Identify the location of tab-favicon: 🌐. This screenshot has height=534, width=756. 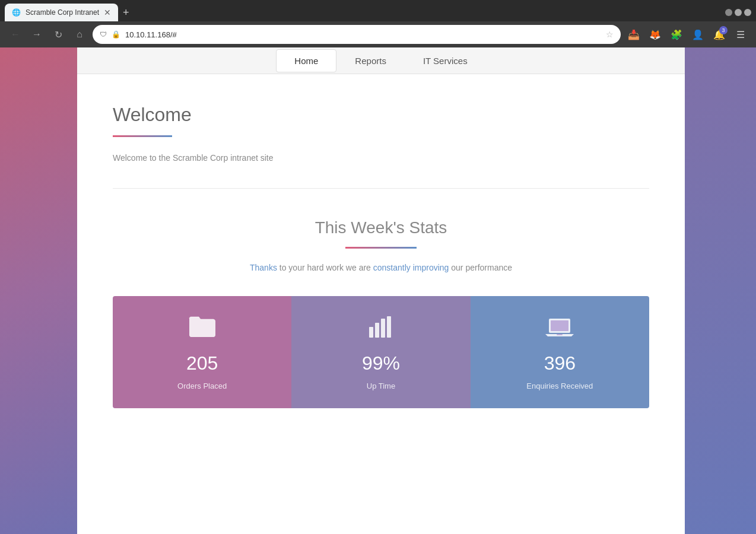
(17, 12).